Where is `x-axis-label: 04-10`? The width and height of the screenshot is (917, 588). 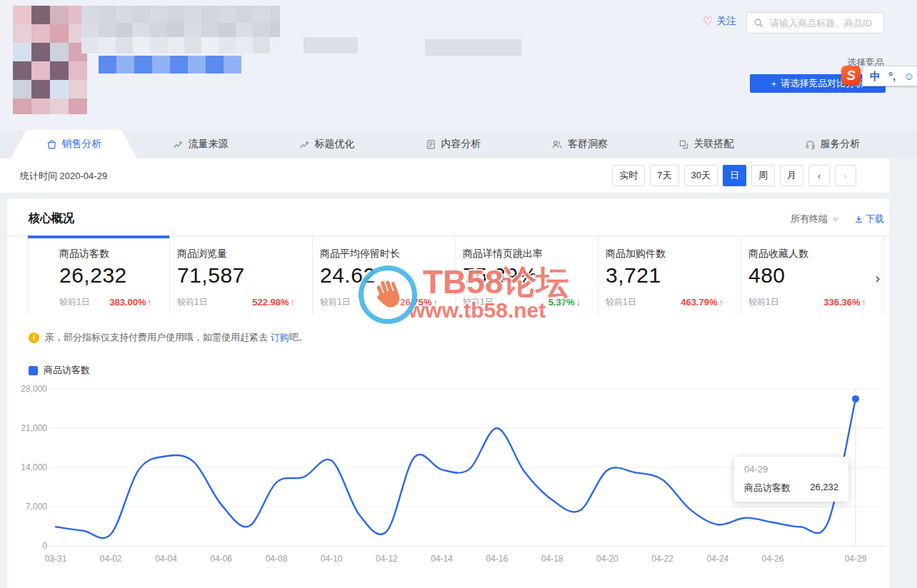
x-axis-label: 04-10 is located at coordinates (331, 559).